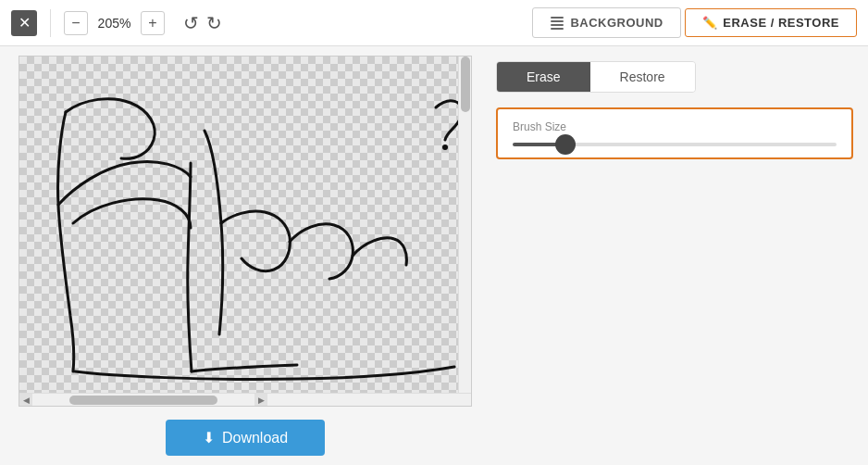  What do you see at coordinates (616, 22) in the screenshot?
I see `background-label: BACKGROUND` at bounding box center [616, 22].